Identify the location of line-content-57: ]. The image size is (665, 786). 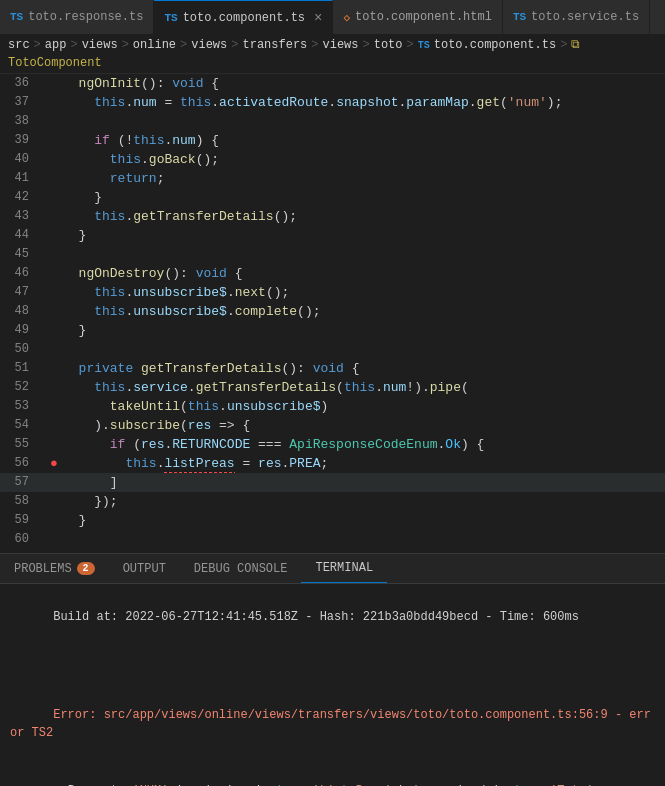
(364, 482).